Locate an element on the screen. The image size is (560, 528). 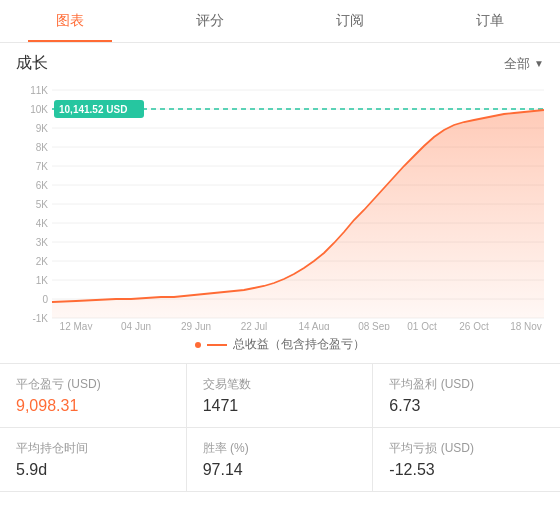
svg-text: 01 Oct is located at coordinates (422, 326).